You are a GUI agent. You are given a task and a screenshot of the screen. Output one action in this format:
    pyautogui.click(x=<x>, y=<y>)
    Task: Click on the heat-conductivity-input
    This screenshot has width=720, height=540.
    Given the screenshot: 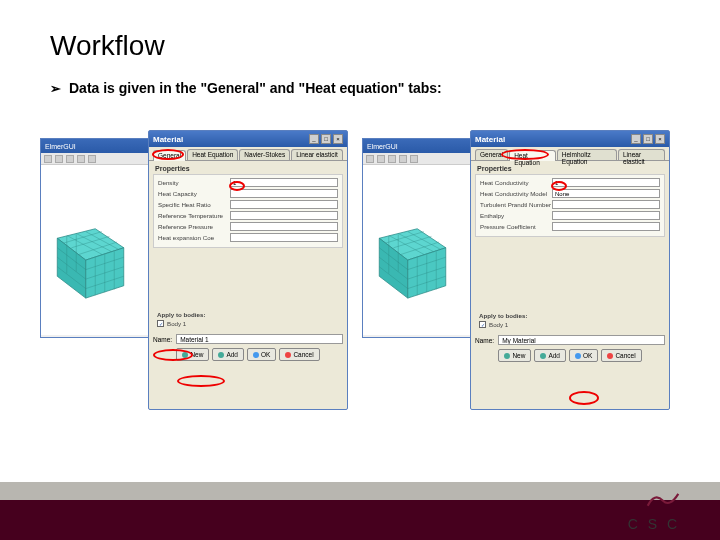 What is the action you would take?
    pyautogui.click(x=606, y=182)
    